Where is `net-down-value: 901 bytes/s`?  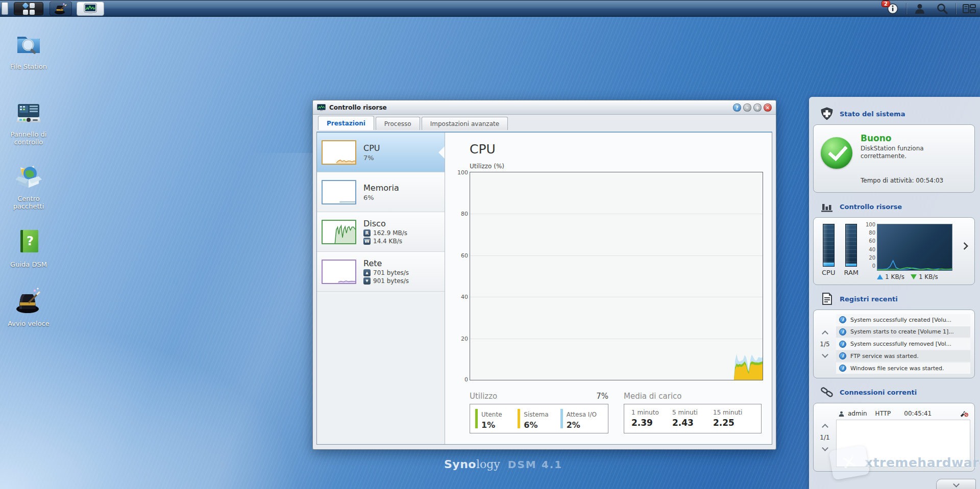 net-down-value: 901 bytes/s is located at coordinates (391, 281).